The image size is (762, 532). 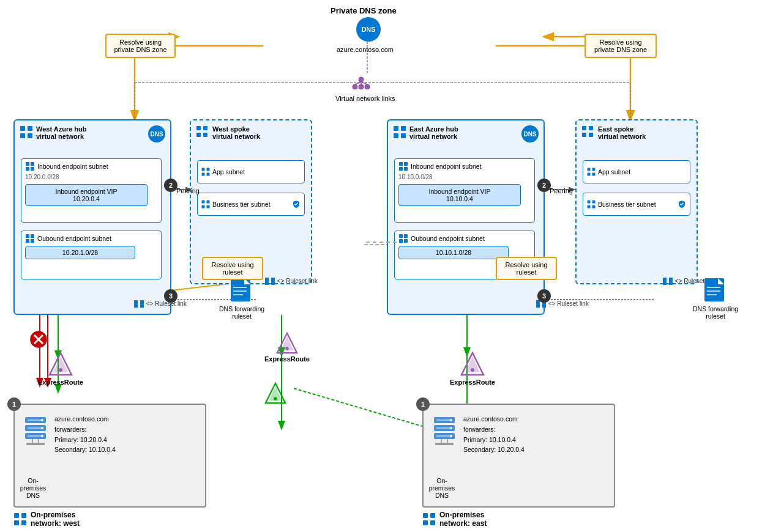 What do you see at coordinates (460, 195) in the screenshot?
I see `east-inbound-vip: Inbound endpoint VIP10.10.0.4` at bounding box center [460, 195].